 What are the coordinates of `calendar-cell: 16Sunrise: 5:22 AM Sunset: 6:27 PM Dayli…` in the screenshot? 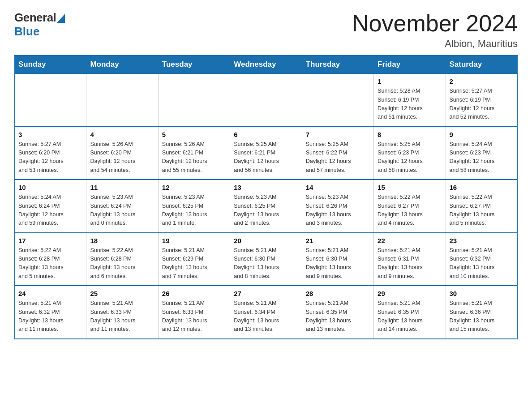 It's located at (481, 206).